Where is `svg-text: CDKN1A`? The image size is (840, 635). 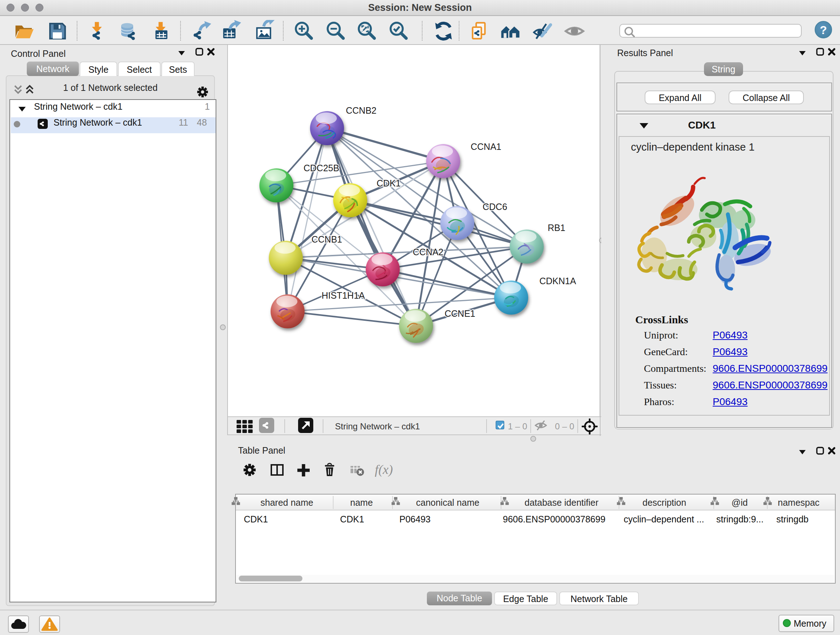 svg-text: CDKN1A is located at coordinates (558, 281).